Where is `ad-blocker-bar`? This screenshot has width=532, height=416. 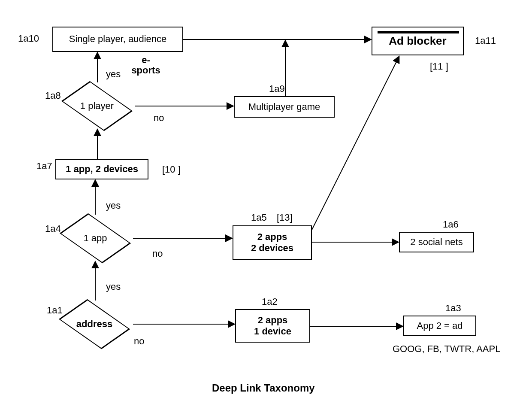 ad-blocker-bar is located at coordinates (418, 32).